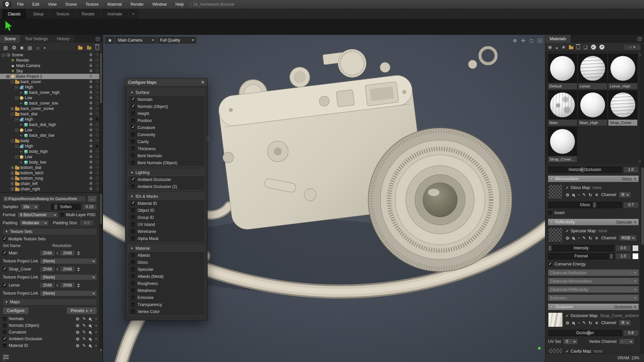 The height and width of the screenshot is (362, 644). What do you see at coordinates (166, 210) in the screenshot?
I see `dialog-map-item: Object ID` at bounding box center [166, 210].